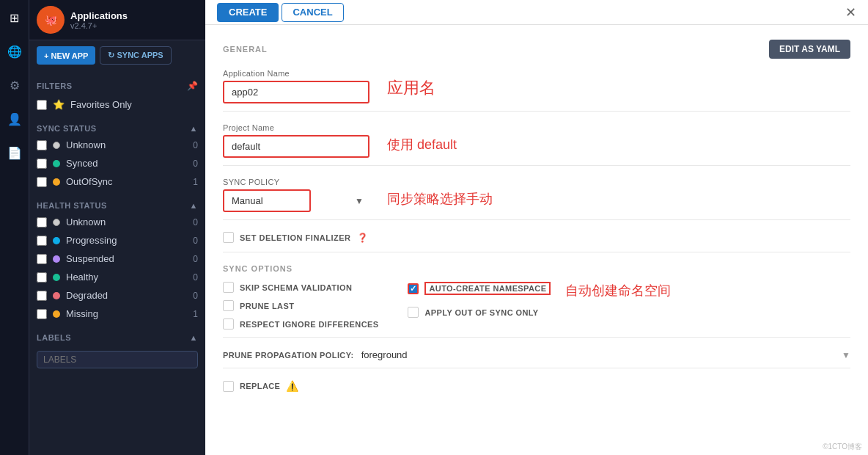 The image size is (868, 455). What do you see at coordinates (481, 313) in the screenshot?
I see `apply-out-of-sync-label: APPLY OUT OF SYNC ONLY` at bounding box center [481, 313].